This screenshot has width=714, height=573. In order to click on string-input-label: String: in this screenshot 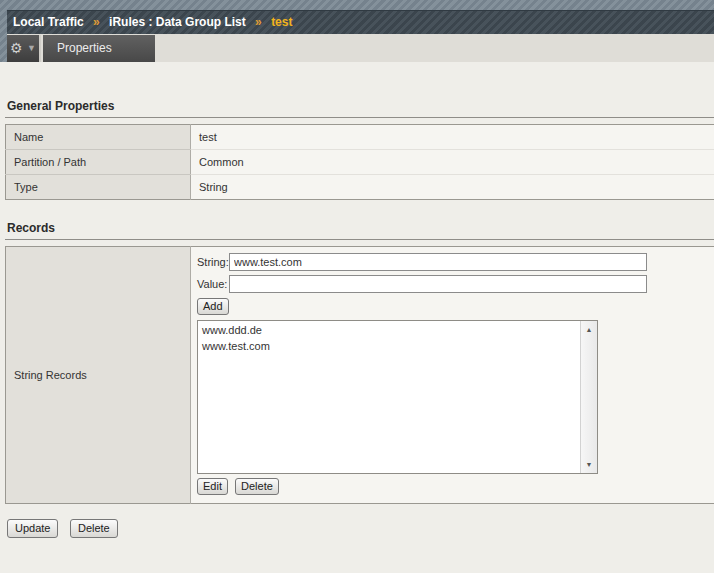, I will do `click(213, 262)`.